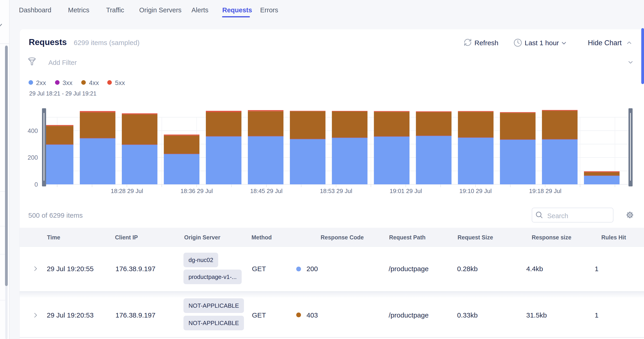 This screenshot has width=644, height=339. I want to click on svg-text: 400, so click(33, 131).